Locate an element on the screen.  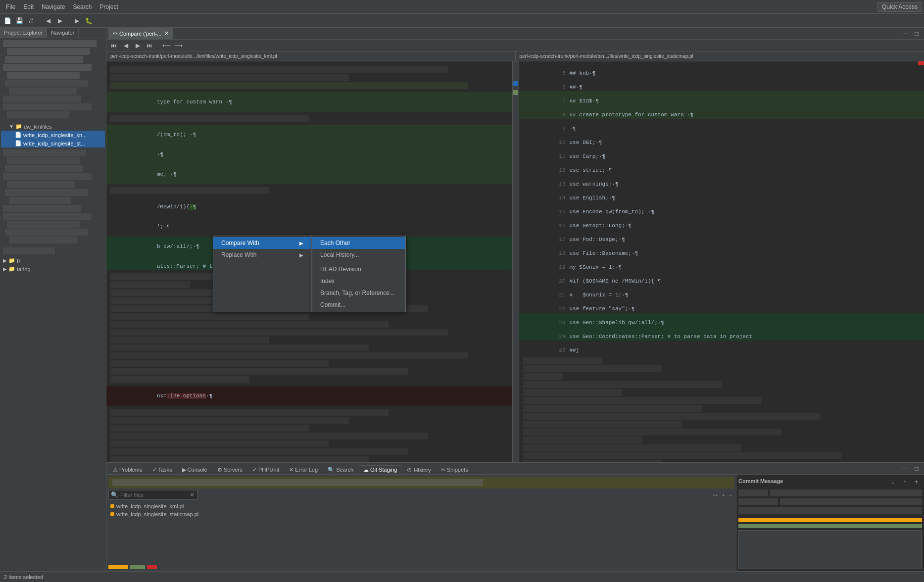
tree-label-kml: write_icdp_singlesite_kn... is located at coordinates (55, 135).